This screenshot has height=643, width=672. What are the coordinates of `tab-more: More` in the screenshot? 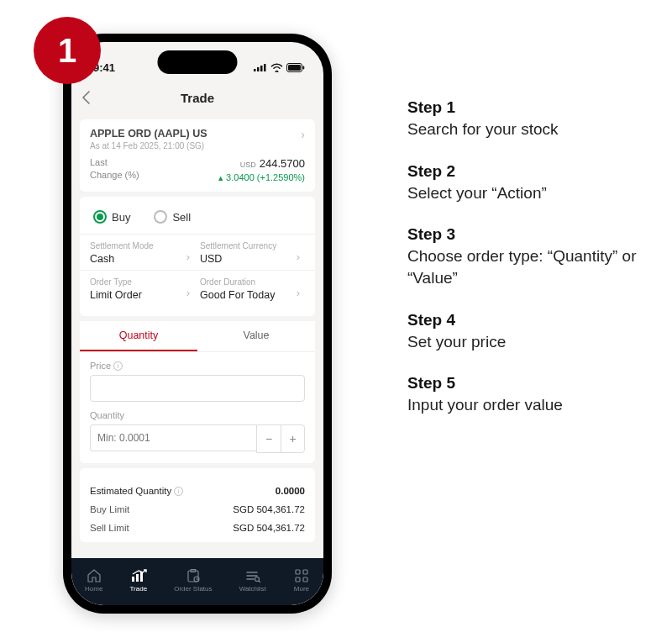 It's located at (302, 580).